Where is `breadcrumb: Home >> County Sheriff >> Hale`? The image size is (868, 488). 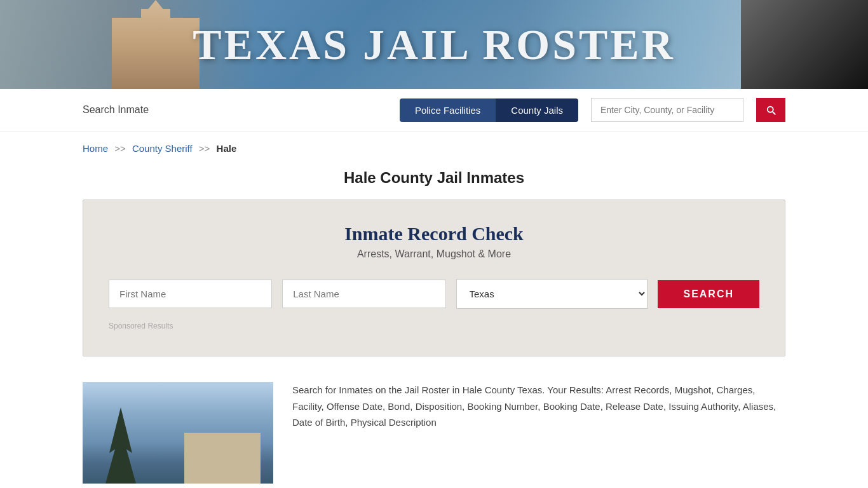 breadcrumb: Home >> County Sheriff >> Hale is located at coordinates (434, 146).